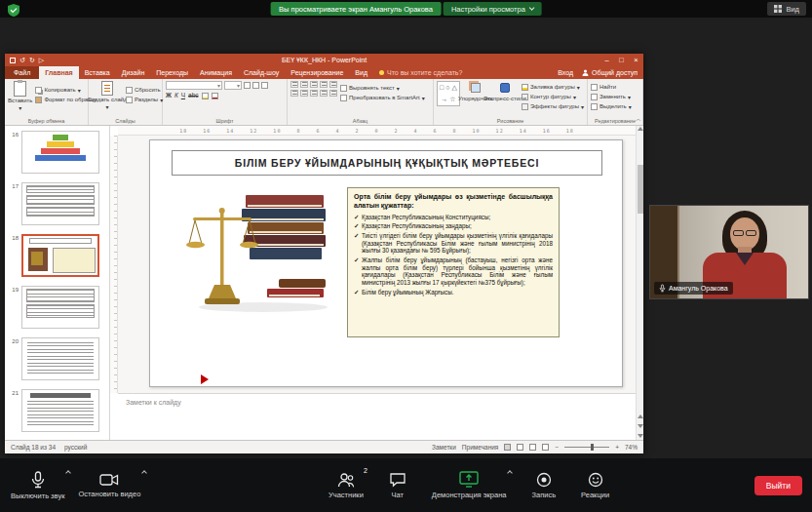 The image size is (812, 512). What do you see at coordinates (606, 60) in the screenshot?
I see `minimize-icon: –` at bounding box center [606, 60].